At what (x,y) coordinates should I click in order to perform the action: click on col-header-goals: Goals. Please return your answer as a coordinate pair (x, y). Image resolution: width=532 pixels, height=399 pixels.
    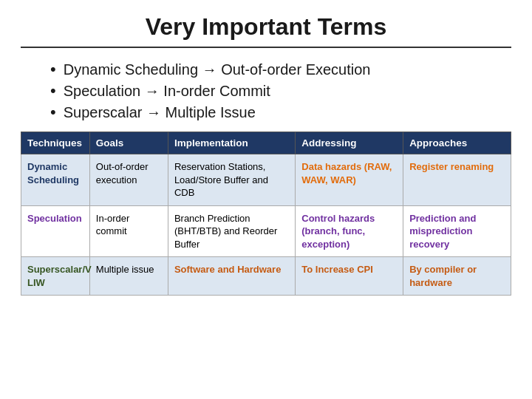
    Looking at the image, I should click on (129, 143).